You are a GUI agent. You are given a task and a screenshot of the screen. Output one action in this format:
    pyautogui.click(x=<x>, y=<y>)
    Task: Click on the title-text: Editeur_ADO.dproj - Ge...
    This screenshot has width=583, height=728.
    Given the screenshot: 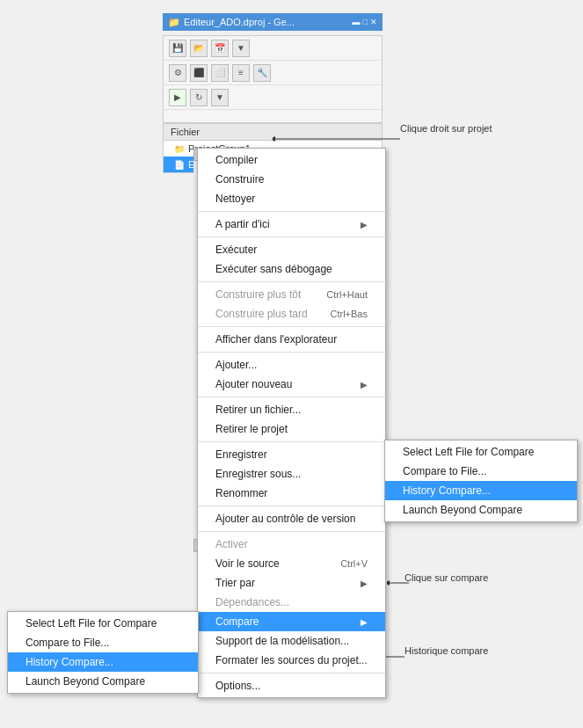 What is the action you would take?
    pyautogui.click(x=239, y=22)
    